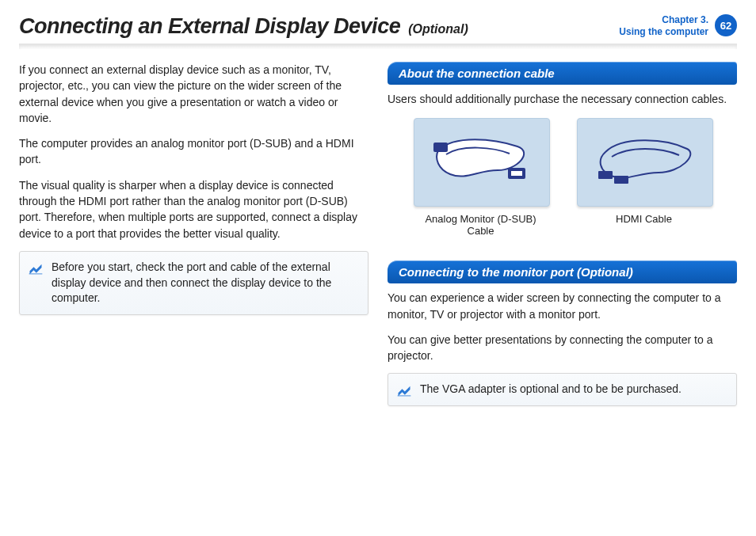  Describe the element at coordinates (551, 389) in the screenshot. I see `note-text: The VGA adapter is optional and to be be…` at that location.